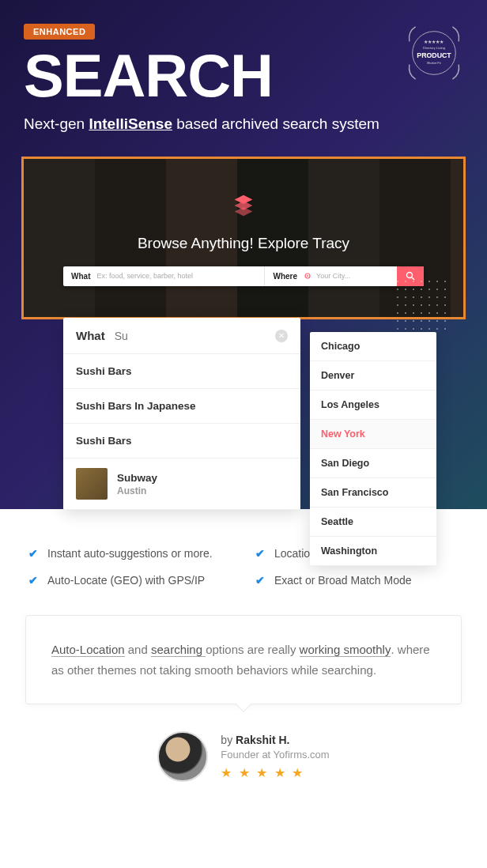 This screenshot has height=868, width=487. I want to click on svg-text: Market Fit, so click(434, 63).